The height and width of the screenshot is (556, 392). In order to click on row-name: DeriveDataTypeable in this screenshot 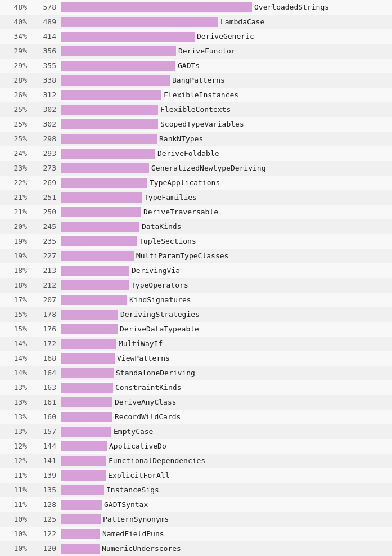, I will do `click(160, 329)`.